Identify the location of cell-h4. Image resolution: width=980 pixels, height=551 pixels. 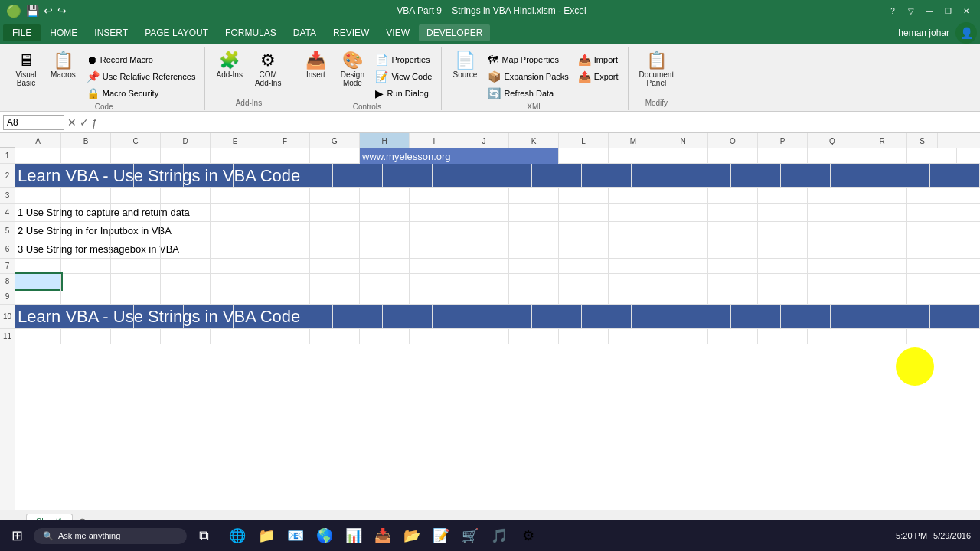
(384, 213).